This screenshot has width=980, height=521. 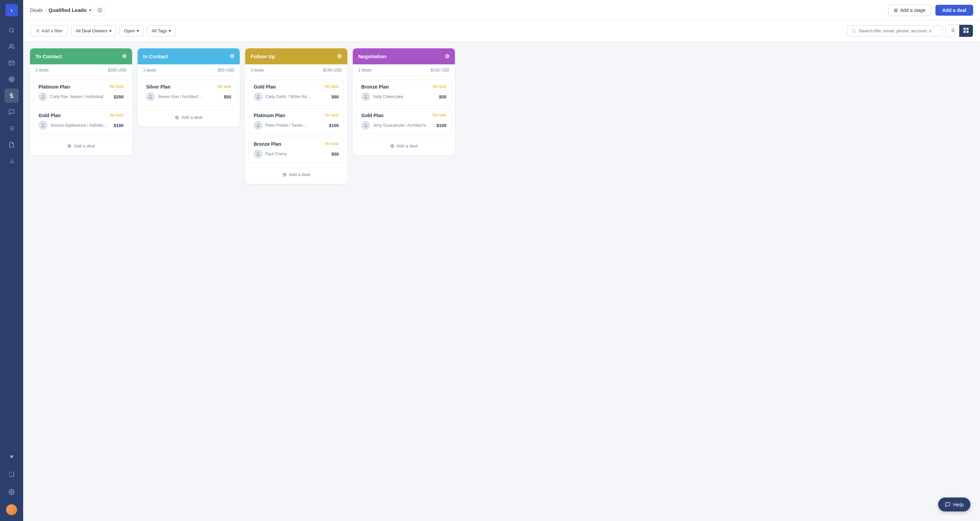 I want to click on add-stage-button: ⊞ Add a stage, so click(x=910, y=10).